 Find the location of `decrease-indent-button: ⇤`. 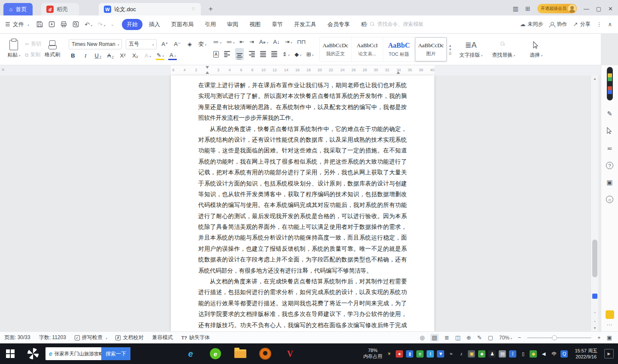

decrease-indent-button: ⇤ is located at coordinates (242, 42).